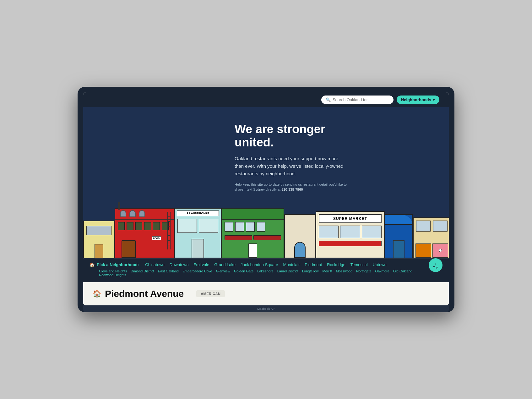 Image resolution: width=532 pixels, height=399 pixels. Describe the element at coordinates (168, 271) in the screenshot. I see `neighborhood-link-east-oakland: East Oakland` at that location.